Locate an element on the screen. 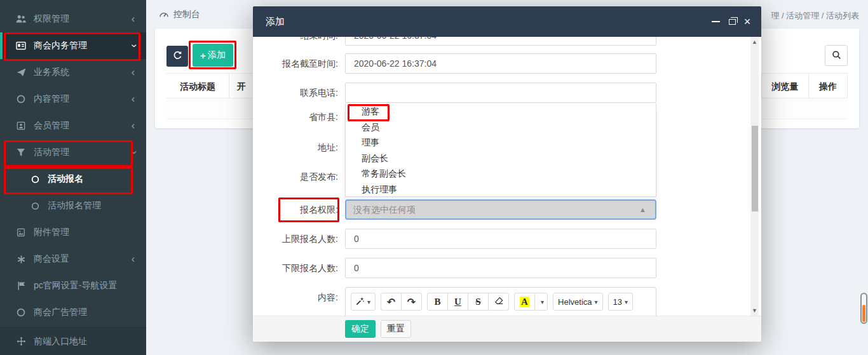  dialog-scrollbar: ▲ ▼ is located at coordinates (755, 177).